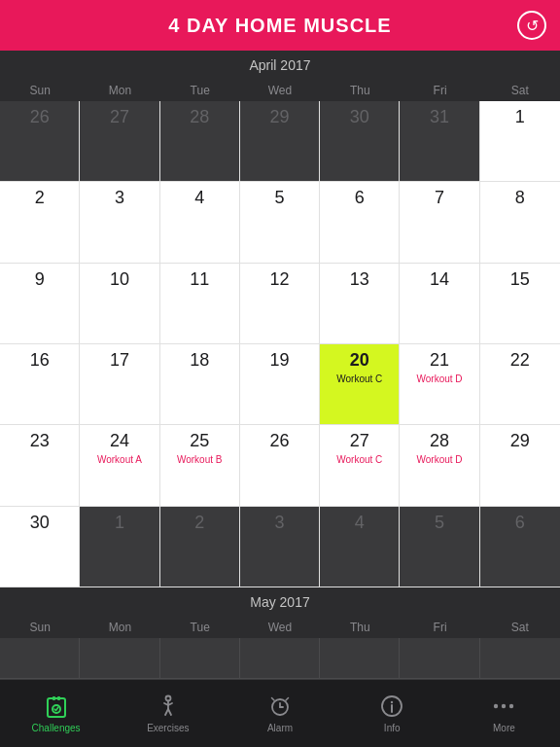 The image size is (560, 747). What do you see at coordinates (200, 303) in the screenshot?
I see `cal-day-11: 11` at bounding box center [200, 303].